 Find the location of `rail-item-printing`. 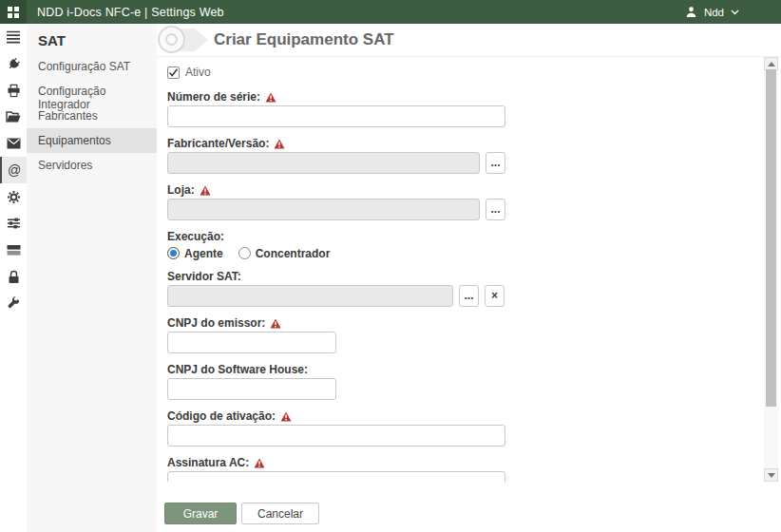

rail-item-printing is located at coordinates (13, 90).